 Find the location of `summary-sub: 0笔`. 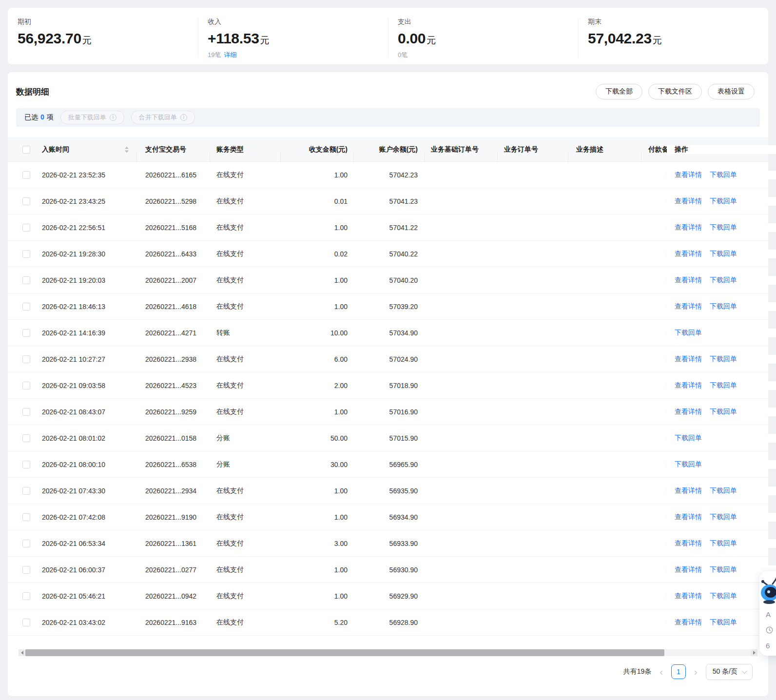

summary-sub: 0笔 is located at coordinates (488, 55).